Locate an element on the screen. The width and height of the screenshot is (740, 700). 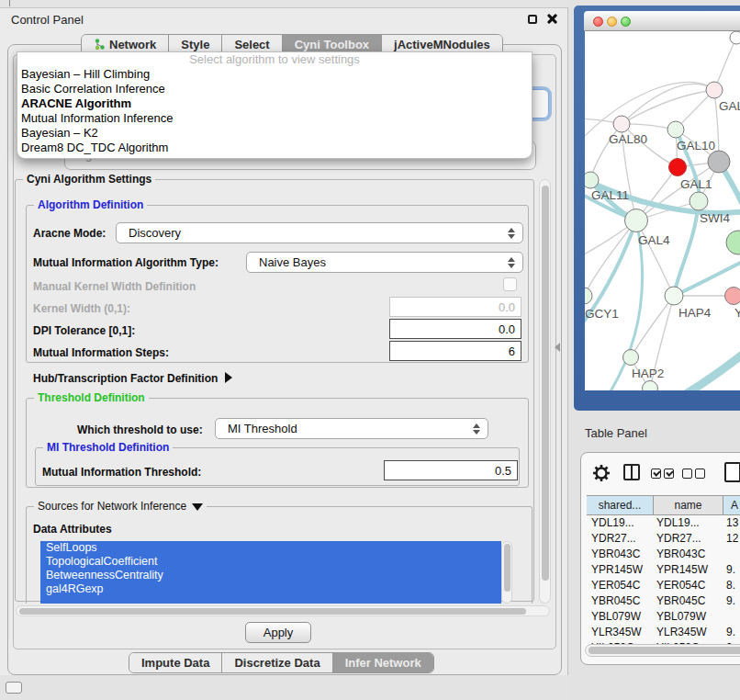
table-row: YLR345WYLR345W9. is located at coordinates (663, 632).